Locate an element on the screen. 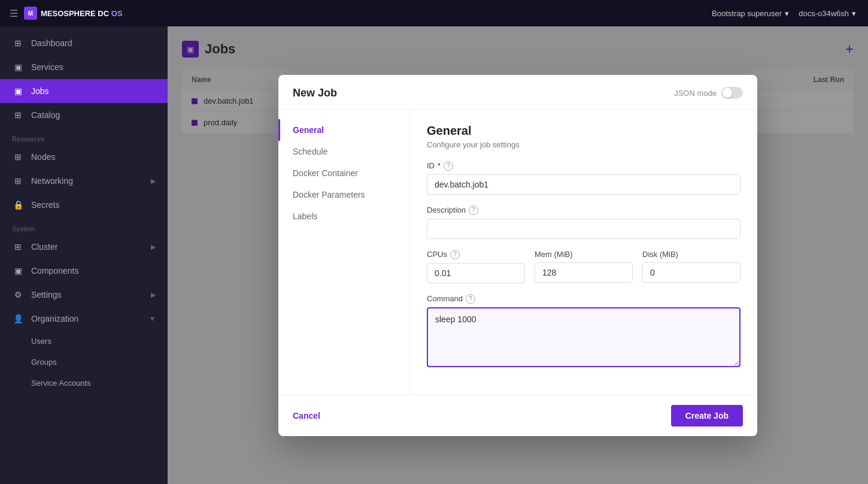 The height and width of the screenshot is (484, 868). description-input is located at coordinates (584, 229).